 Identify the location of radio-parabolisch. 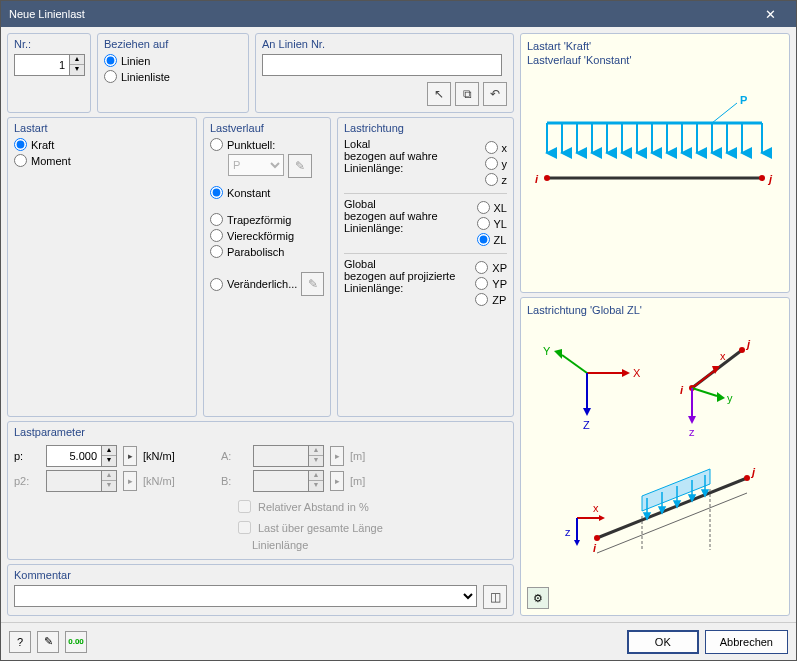
(216, 252).